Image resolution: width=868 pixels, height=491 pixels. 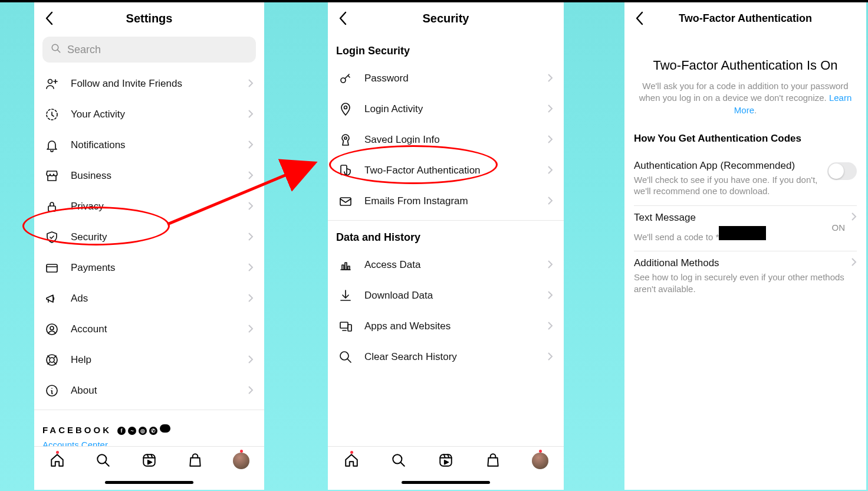 What do you see at coordinates (149, 176) in the screenshot?
I see `item-business: Business` at bounding box center [149, 176].